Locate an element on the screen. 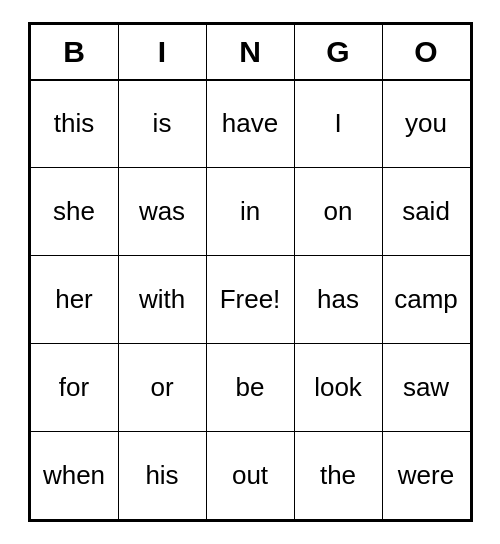 This screenshot has width=500, height=544. col-g: G is located at coordinates (338, 52).